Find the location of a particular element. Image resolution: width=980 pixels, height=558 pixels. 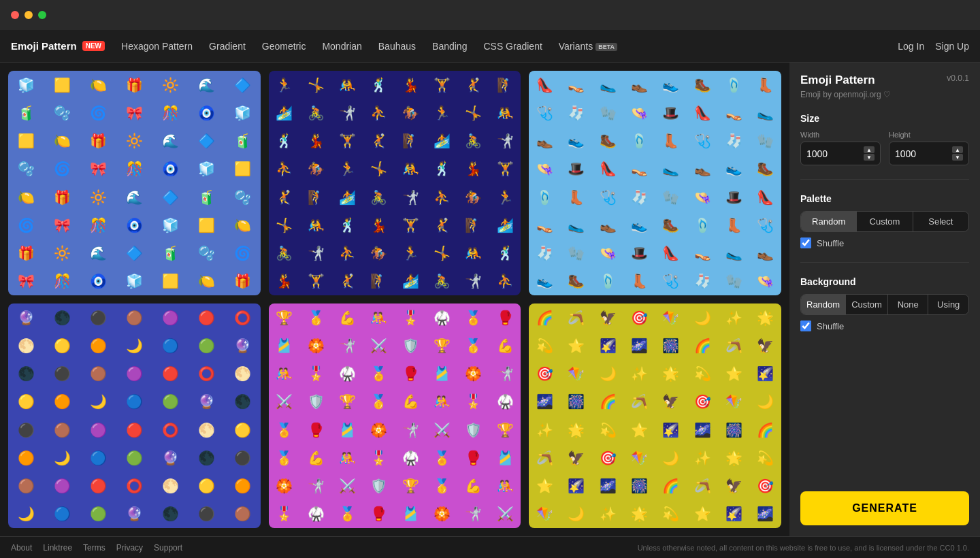

emoji-cell: 🤺 is located at coordinates (505, 142).